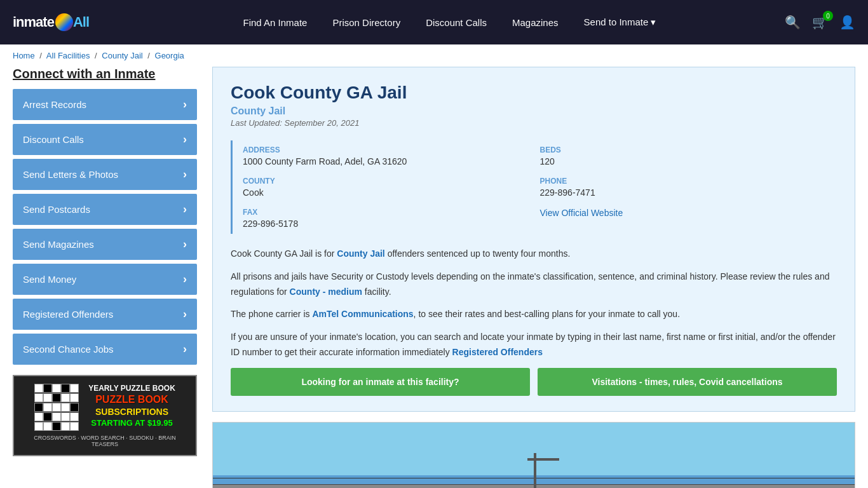 The height and width of the screenshot is (488, 868). I want to click on amtel-link: AmTel Communications, so click(362, 314).